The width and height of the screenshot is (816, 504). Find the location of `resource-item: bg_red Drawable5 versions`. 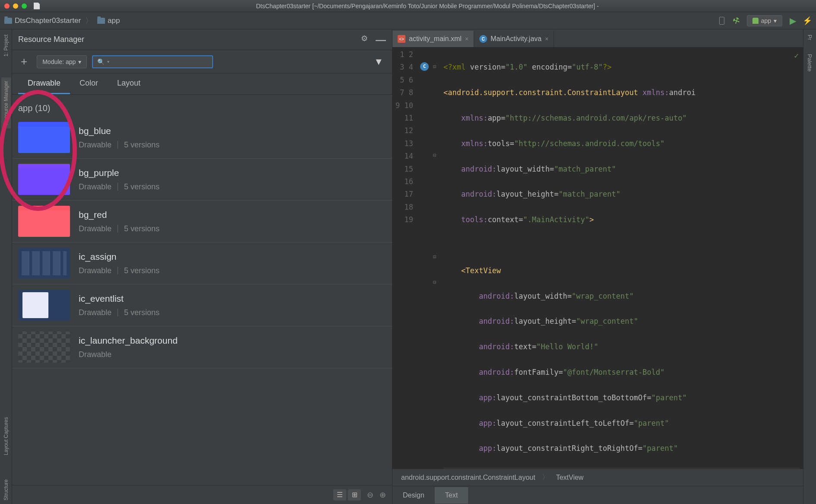

resource-item: bg_red Drawable5 versions is located at coordinates (202, 221).